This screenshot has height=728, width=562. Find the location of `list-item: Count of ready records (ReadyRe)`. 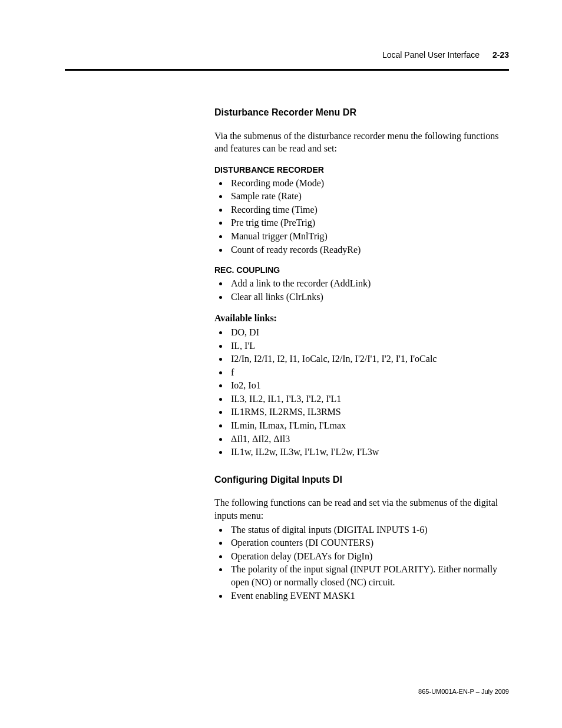

list-item: Count of ready records (ReadyRe) is located at coordinates (369, 250).